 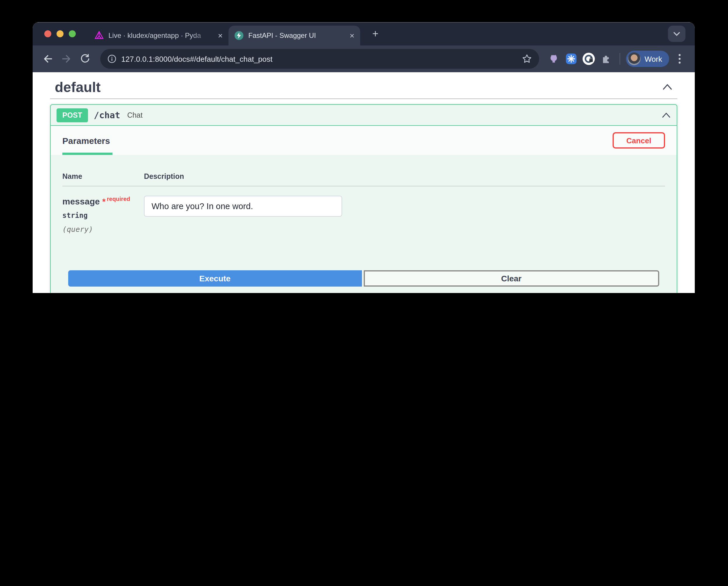 What do you see at coordinates (511, 278) in the screenshot?
I see `clear-button: Clear` at bounding box center [511, 278].